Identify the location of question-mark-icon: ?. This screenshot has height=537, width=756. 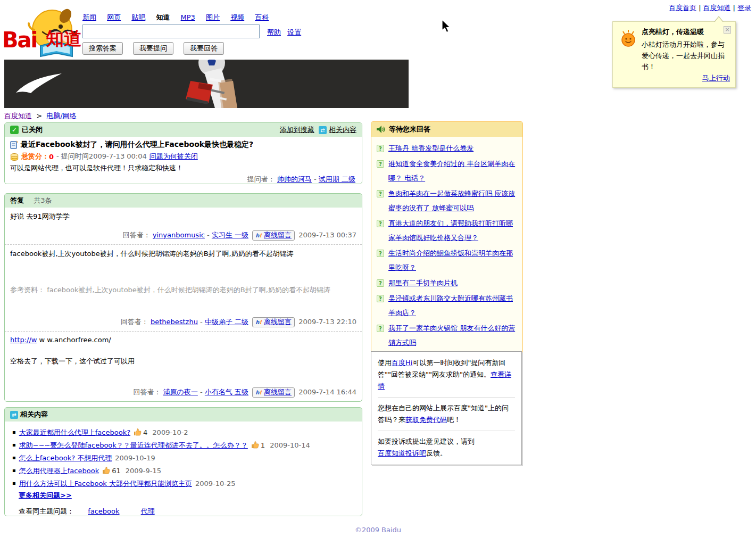
(380, 164).